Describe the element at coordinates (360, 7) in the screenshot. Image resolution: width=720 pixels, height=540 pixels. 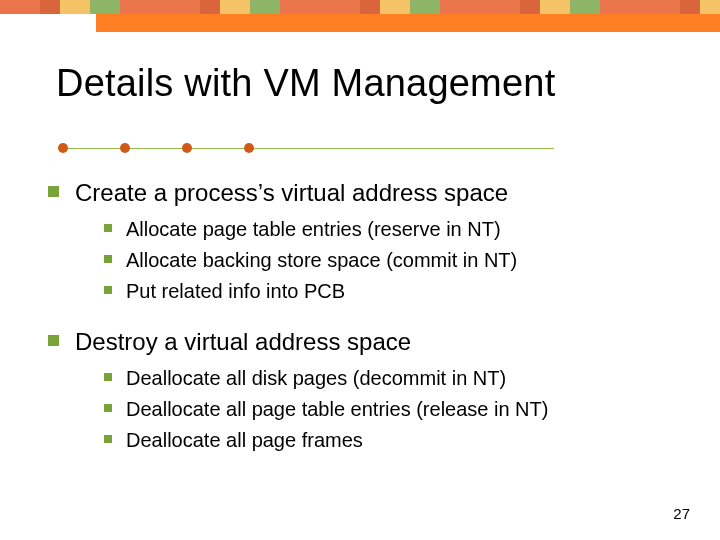
I see `decorative-top-banner` at that location.